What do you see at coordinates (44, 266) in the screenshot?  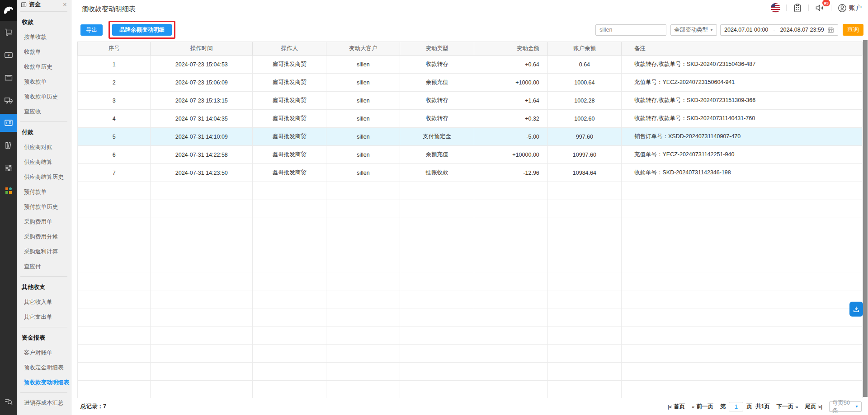 I see `sidebar-item: 查应付` at bounding box center [44, 266].